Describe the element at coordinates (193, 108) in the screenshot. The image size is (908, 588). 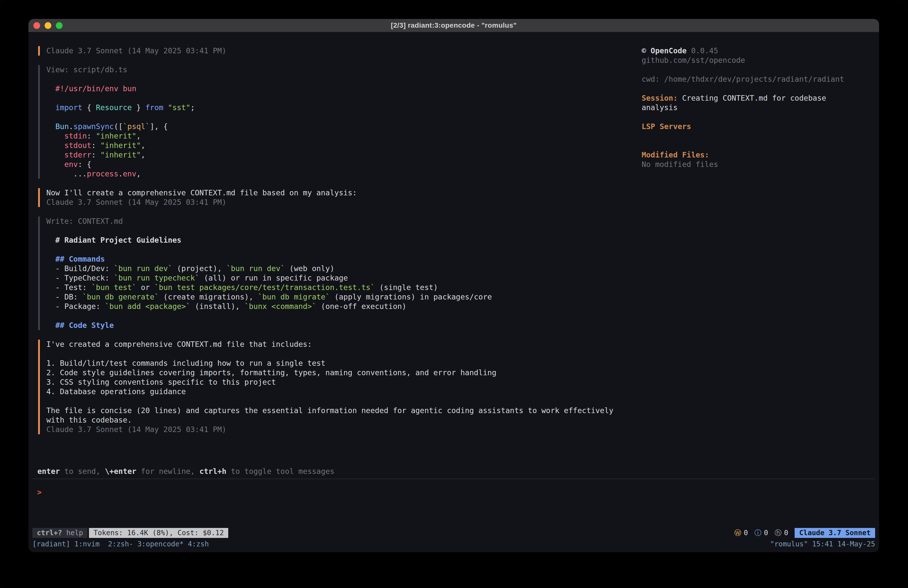
I see `text-segment: ;` at that location.